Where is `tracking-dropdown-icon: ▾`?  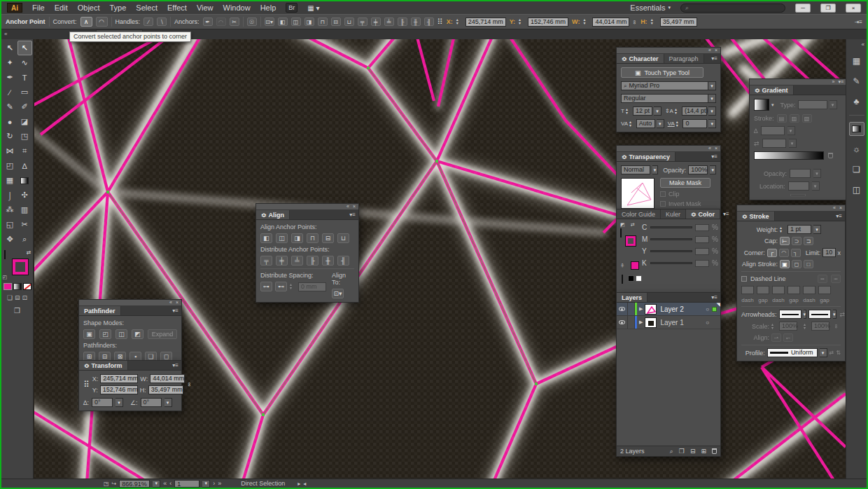
tracking-dropdown-icon: ▾ is located at coordinates (713, 123).